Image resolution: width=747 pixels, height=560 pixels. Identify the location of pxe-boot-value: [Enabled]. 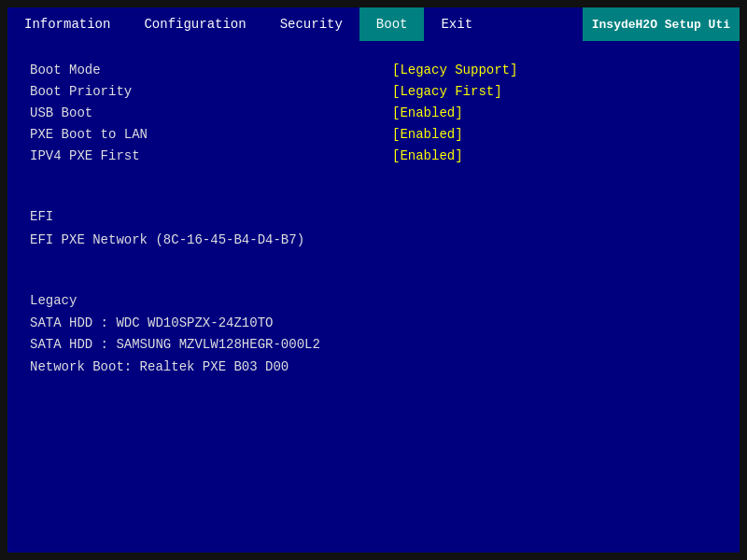
(555, 134).